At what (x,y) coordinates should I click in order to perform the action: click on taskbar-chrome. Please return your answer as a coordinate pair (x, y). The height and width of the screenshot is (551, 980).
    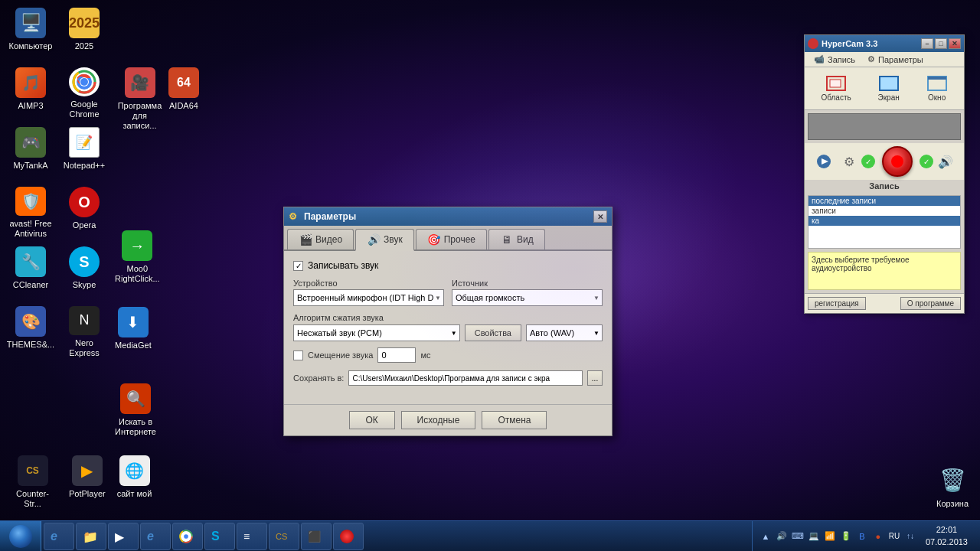
    Looking at the image, I should click on (188, 536).